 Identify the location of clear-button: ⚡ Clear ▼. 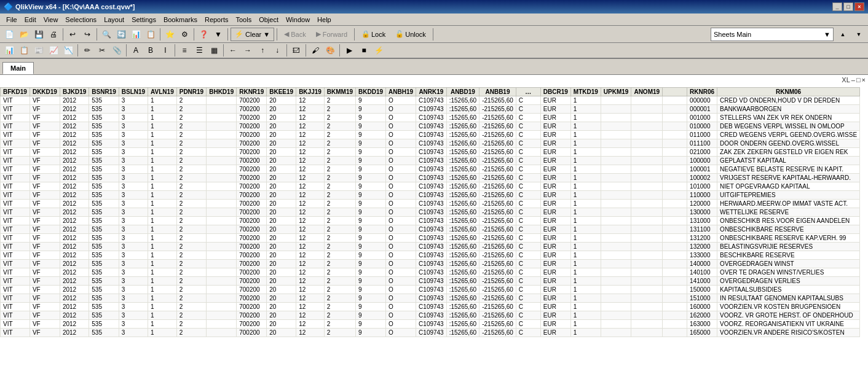
(252, 34).